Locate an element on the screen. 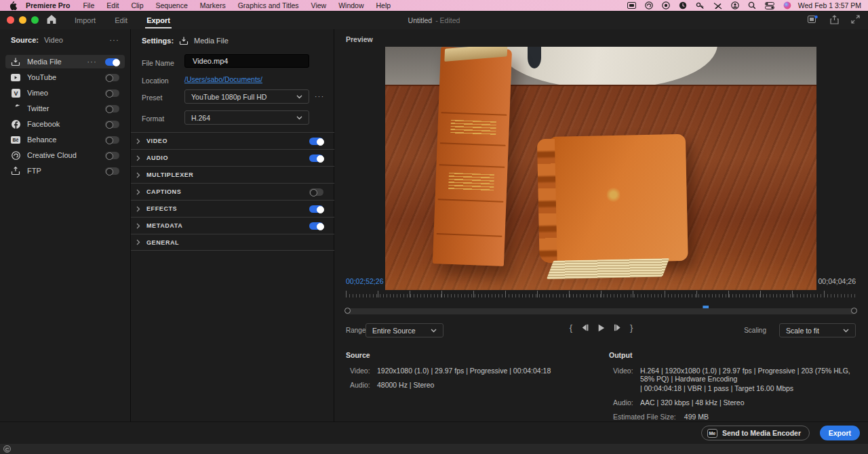 The image size is (868, 454). source-info: Source Video: 1920x1080 (1.0) | 29.97 fp… is located at coordinates (475, 373).